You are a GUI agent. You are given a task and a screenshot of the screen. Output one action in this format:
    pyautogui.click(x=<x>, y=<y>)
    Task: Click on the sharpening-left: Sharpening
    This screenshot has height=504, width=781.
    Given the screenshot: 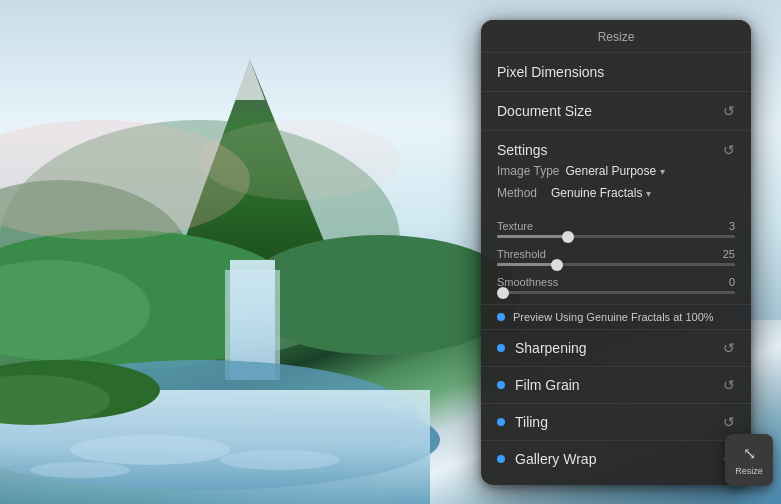 What is the action you would take?
    pyautogui.click(x=542, y=348)
    